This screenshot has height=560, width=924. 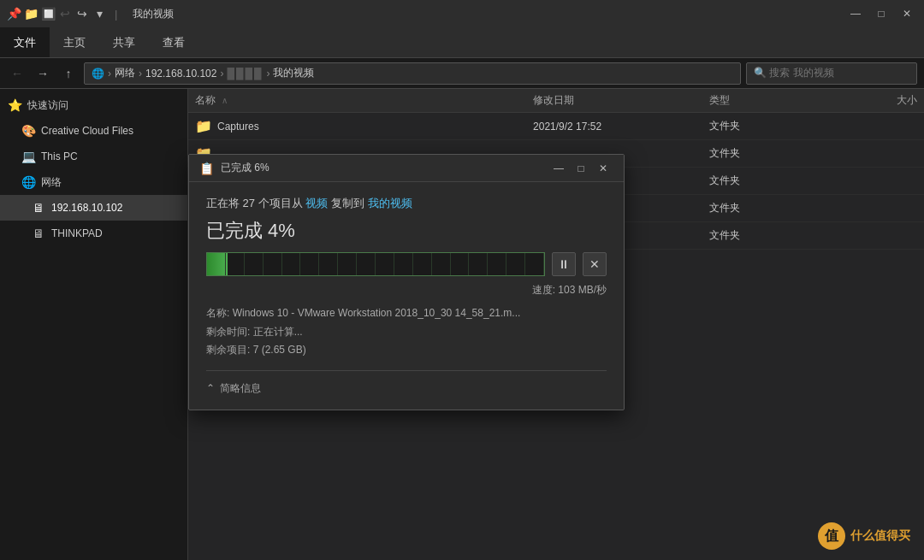 What do you see at coordinates (94, 105) in the screenshot?
I see `sidebar-item-quick-access: ⭐ 快速访问` at bounding box center [94, 105].